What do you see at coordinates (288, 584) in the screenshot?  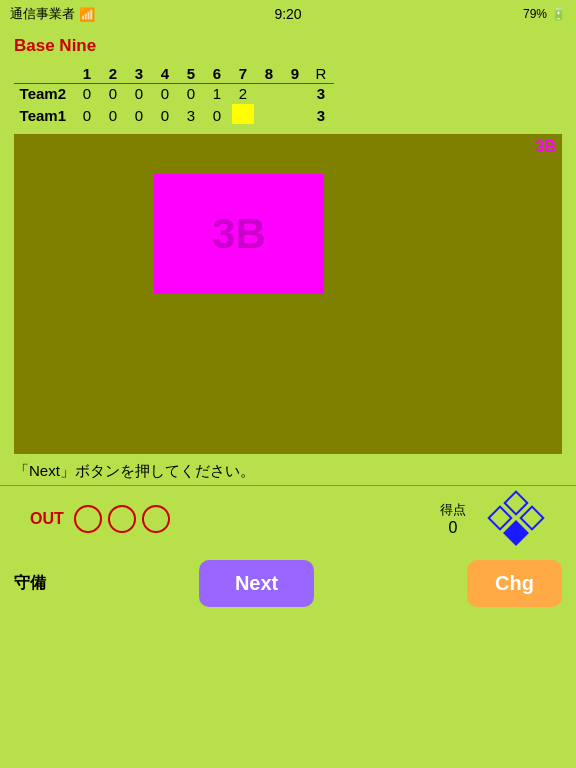 I see `bottom-row: 守備 Next Chg` at bounding box center [288, 584].